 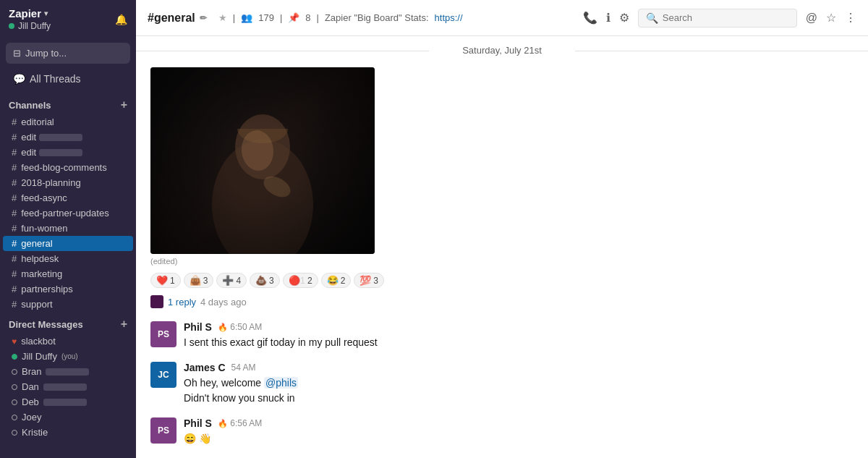 What do you see at coordinates (519, 383) in the screenshot?
I see `message-text: Oh hey, welcome @phils` at bounding box center [519, 383].